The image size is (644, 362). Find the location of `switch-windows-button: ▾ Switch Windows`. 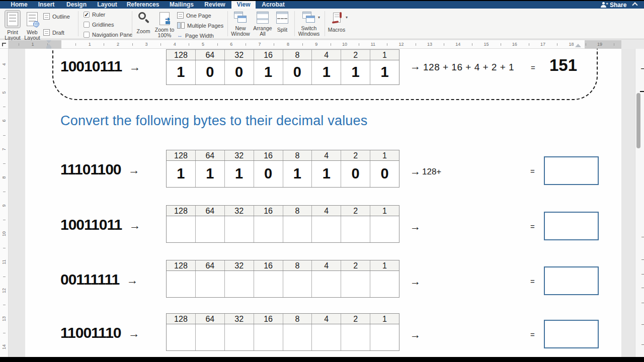

switch-windows-button: ▾ Switch Windows is located at coordinates (309, 24).